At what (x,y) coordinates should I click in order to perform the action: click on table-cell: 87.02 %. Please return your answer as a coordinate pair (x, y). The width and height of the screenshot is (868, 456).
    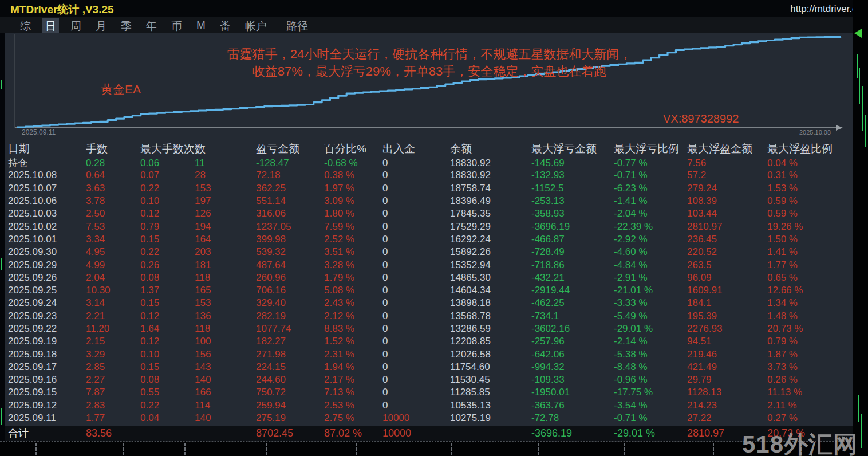
    Looking at the image, I should click on (353, 433).